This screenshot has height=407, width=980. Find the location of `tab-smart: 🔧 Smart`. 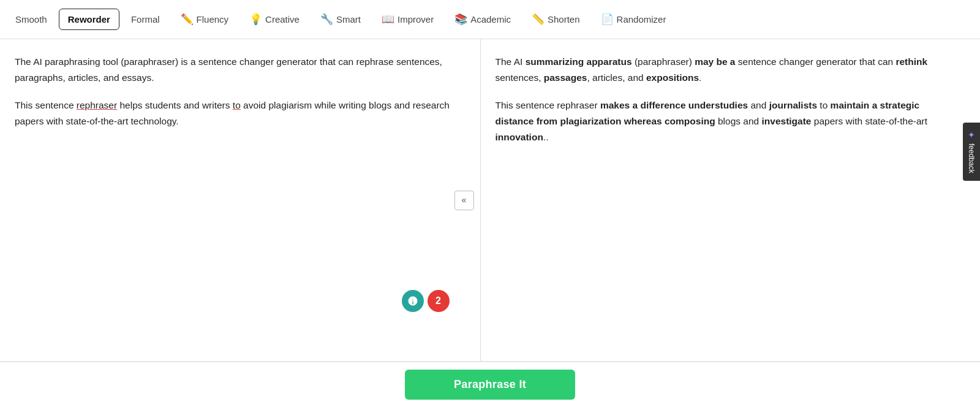

tab-smart: 🔧 Smart is located at coordinates (341, 20).